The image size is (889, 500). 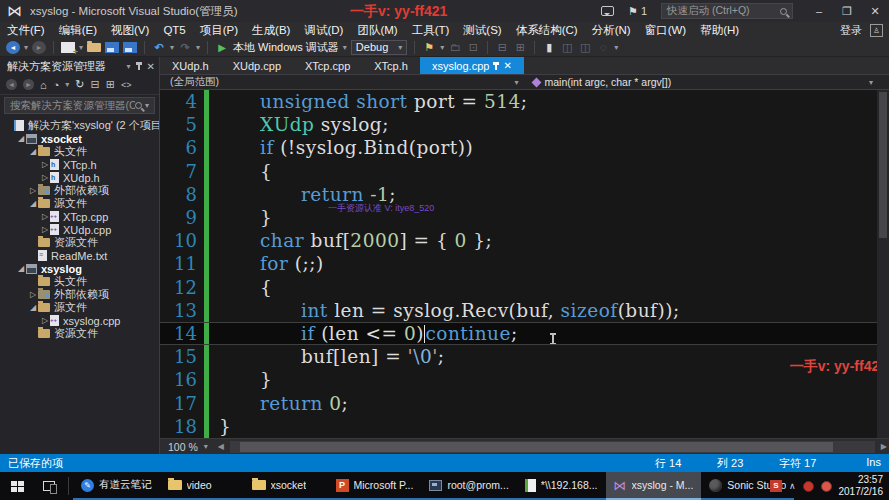 I want to click on menu-item-V: 视图(V), so click(x=130, y=30).